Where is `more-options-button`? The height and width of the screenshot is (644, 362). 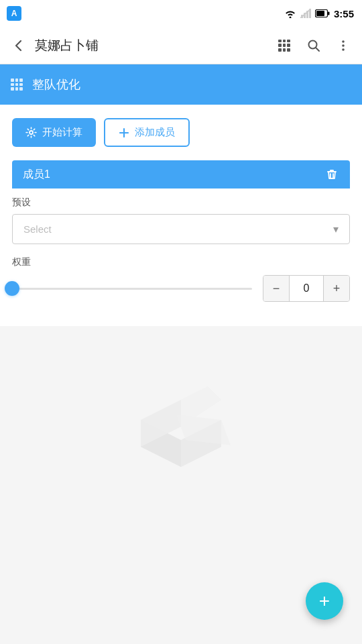
more-options-button is located at coordinates (343, 46).